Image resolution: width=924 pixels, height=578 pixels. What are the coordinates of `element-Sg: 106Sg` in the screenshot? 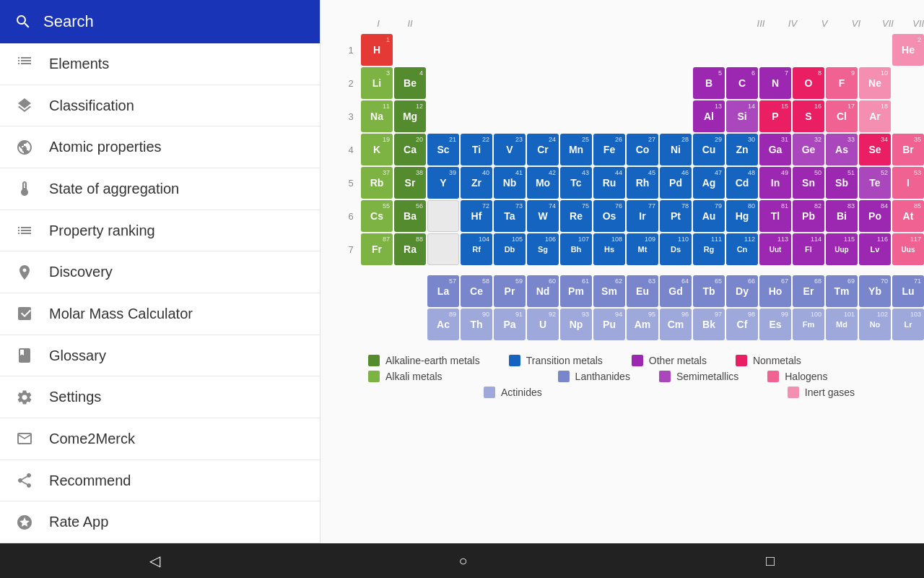 It's located at (543, 249).